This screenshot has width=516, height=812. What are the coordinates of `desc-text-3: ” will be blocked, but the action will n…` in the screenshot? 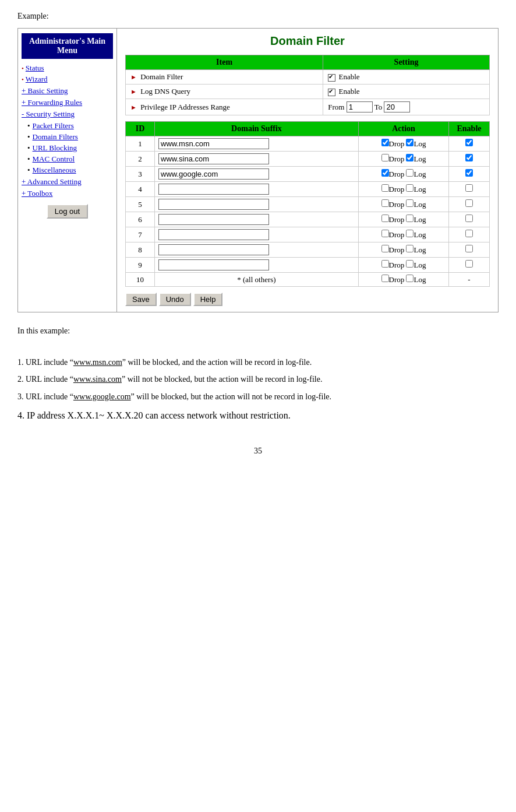 It's located at (231, 396).